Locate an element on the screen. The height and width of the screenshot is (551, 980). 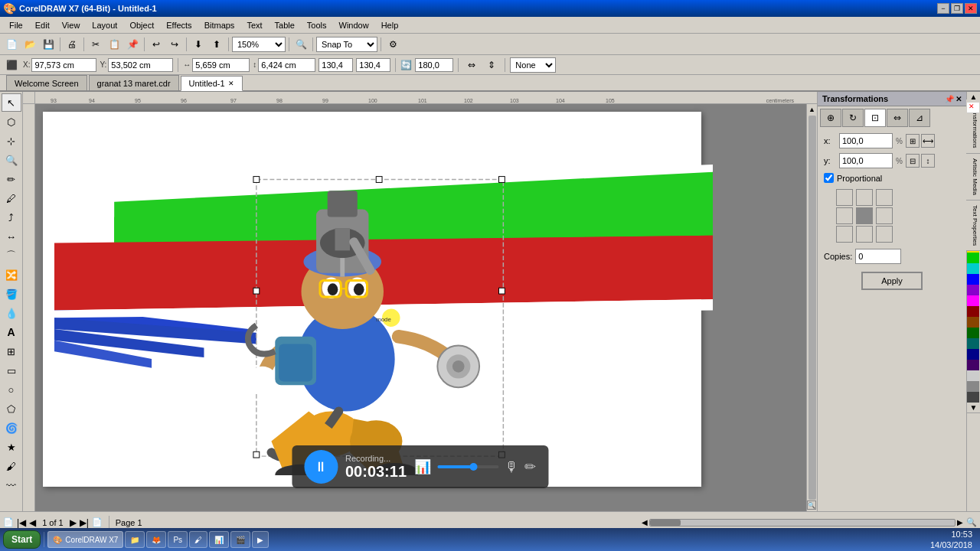
origin-ml is located at coordinates (844, 216).